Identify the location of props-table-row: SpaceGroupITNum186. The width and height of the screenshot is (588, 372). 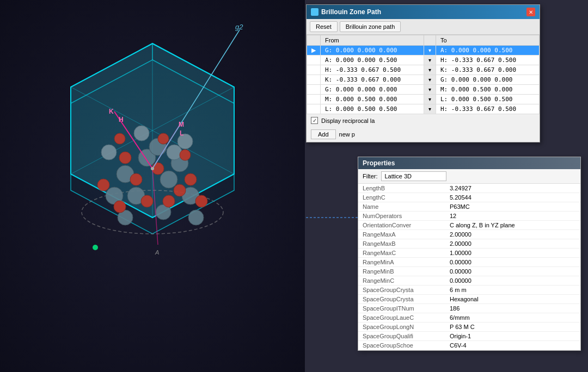
(469, 309).